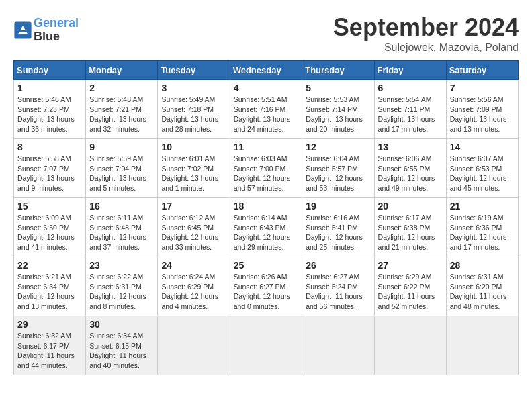 The height and width of the screenshot is (411, 532). Describe the element at coordinates (339, 109) in the screenshot. I see `calendar-cell: 5 Sunrise: 5:53 AMSunset: 7:14 PMDayligh…` at that location.